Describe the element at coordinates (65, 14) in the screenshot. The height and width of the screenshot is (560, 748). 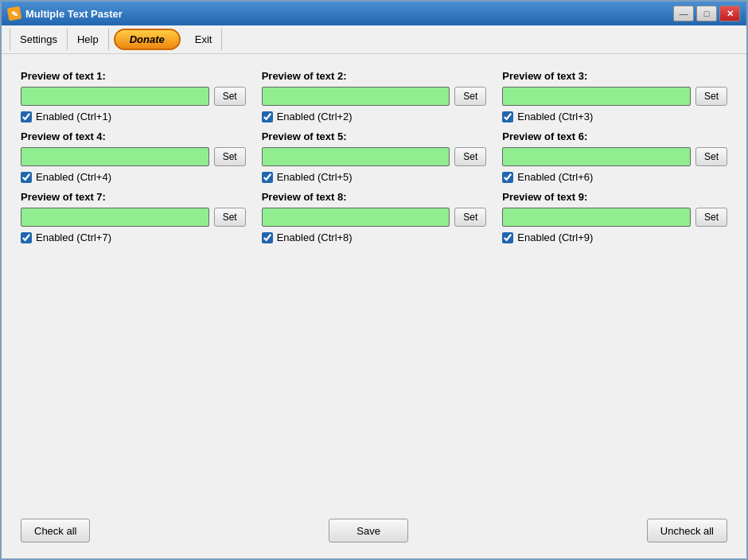
I see `title-bar-left: ✎ Multiple Text Paster` at that location.